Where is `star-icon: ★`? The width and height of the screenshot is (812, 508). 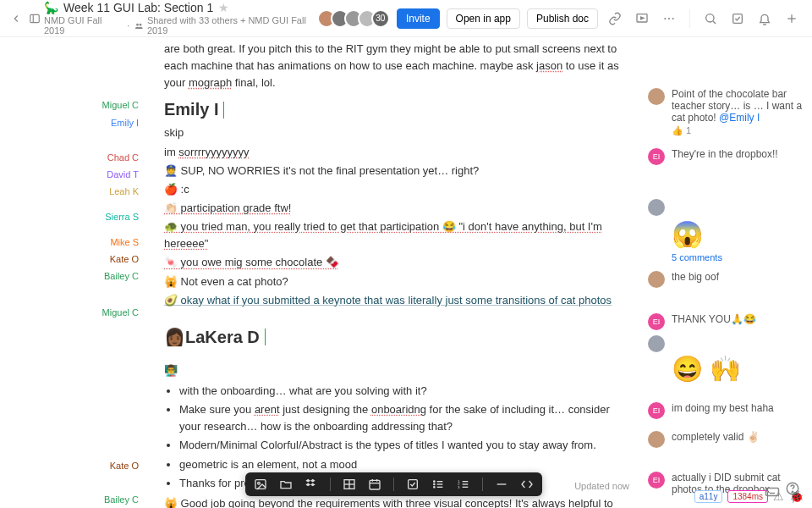 star-icon: ★ is located at coordinates (223, 8).